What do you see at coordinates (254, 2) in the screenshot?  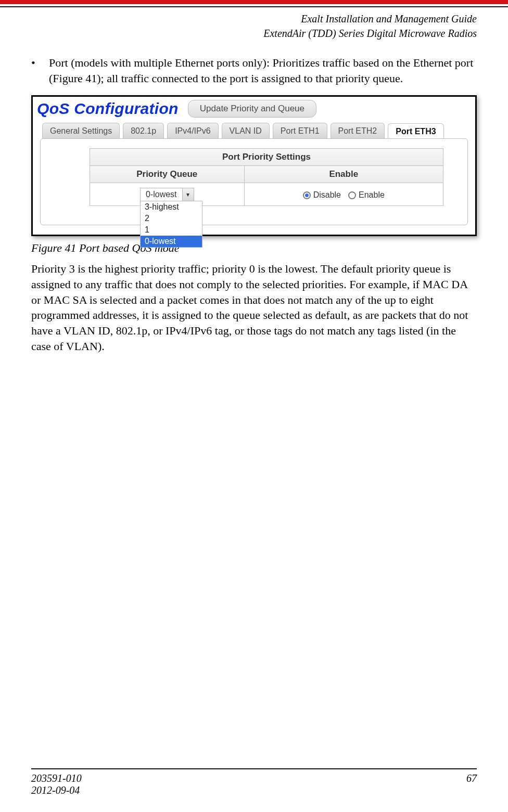 I see `top-red-bar` at bounding box center [254, 2].